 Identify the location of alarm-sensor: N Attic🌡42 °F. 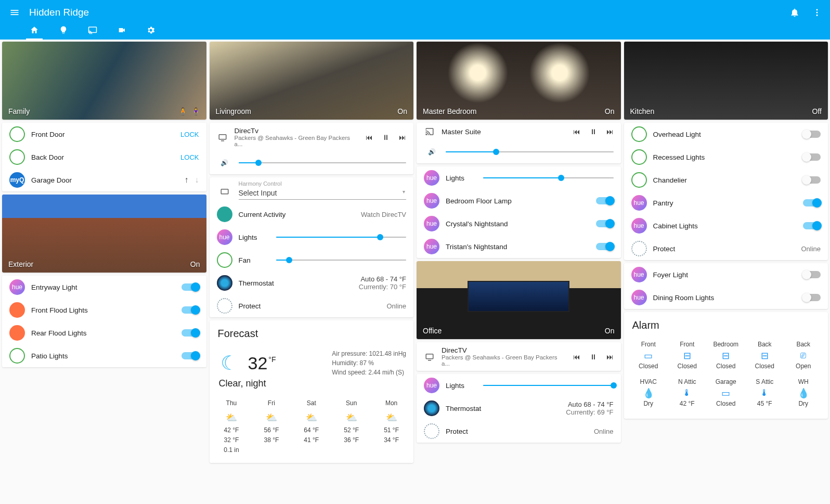
(688, 393).